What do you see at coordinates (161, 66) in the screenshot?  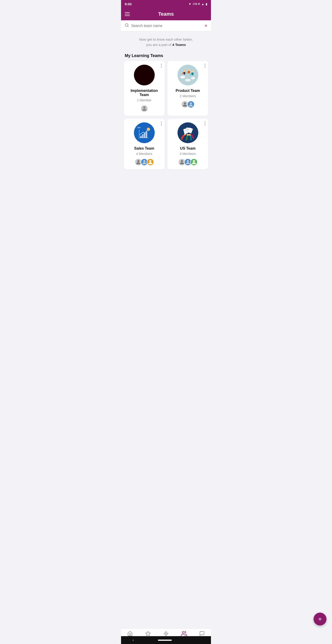 I see `team-menu-implementation` at bounding box center [161, 66].